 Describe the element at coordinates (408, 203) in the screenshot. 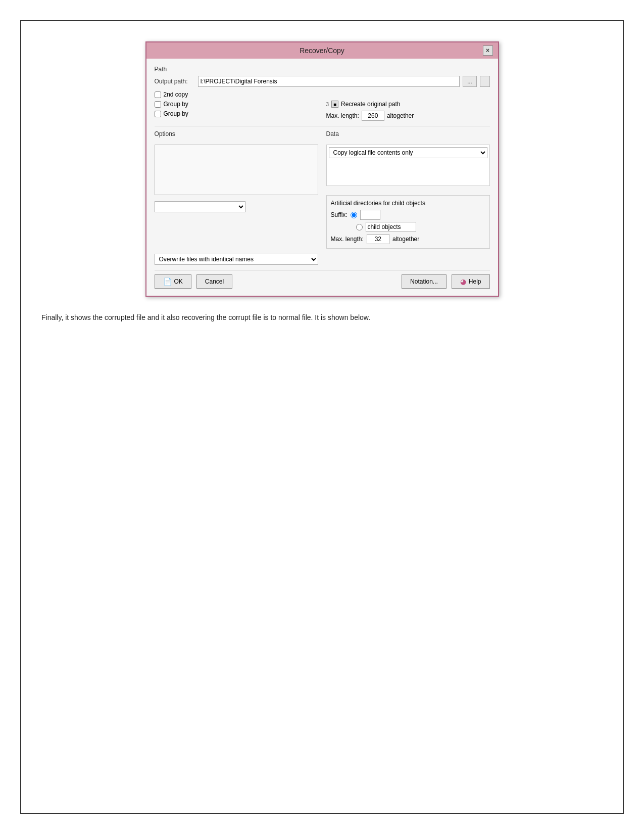

I see `artif-title: Artificial directories for child objects` at that location.